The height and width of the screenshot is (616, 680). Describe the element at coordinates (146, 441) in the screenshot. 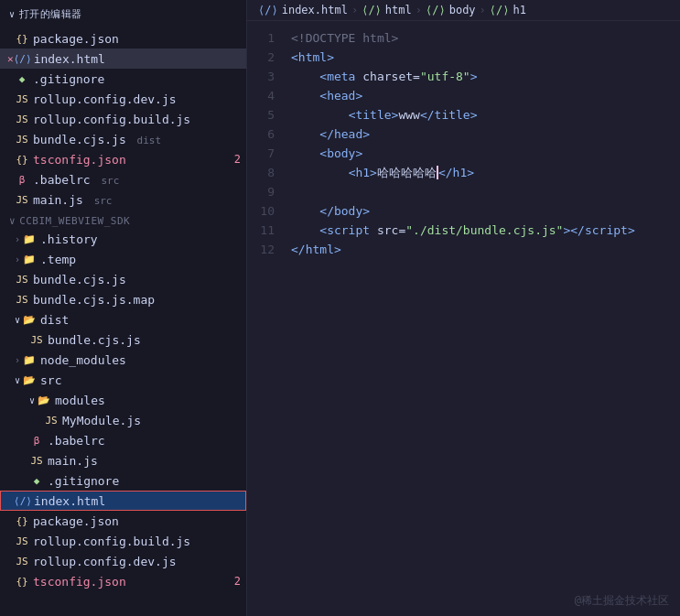

I see `file-name: .babelrc` at that location.